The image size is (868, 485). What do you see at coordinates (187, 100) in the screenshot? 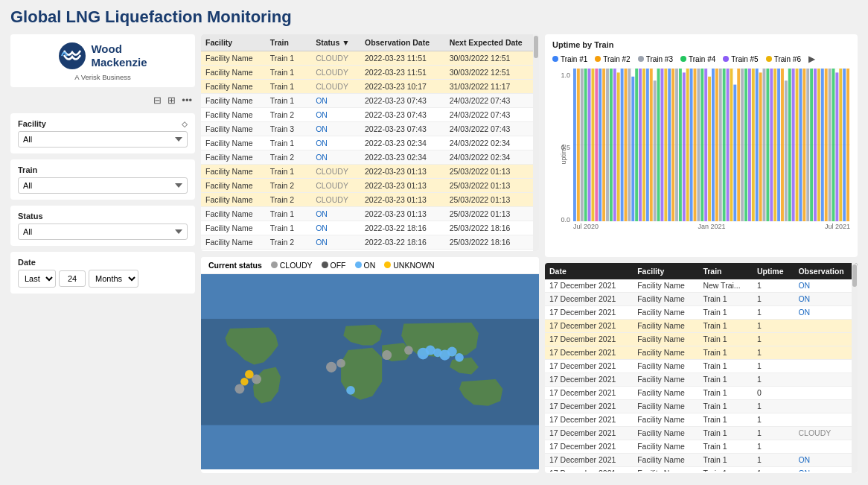
I see `more-icon: •••` at bounding box center [187, 100].